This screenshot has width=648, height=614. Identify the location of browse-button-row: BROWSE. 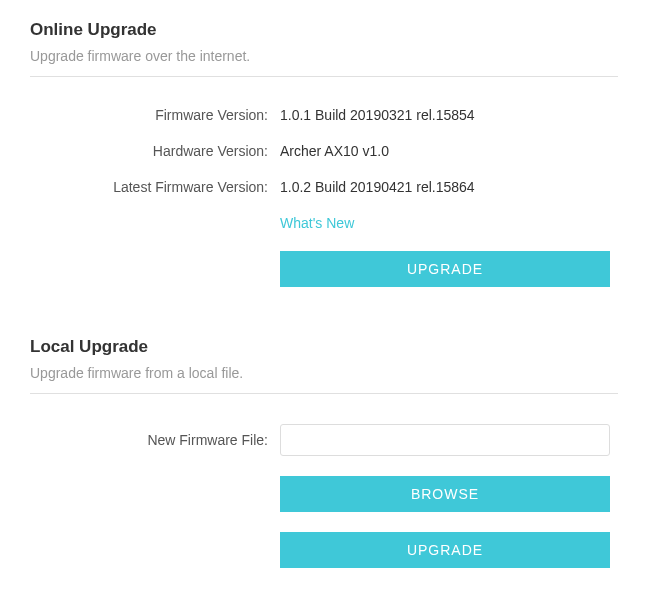
(324, 494).